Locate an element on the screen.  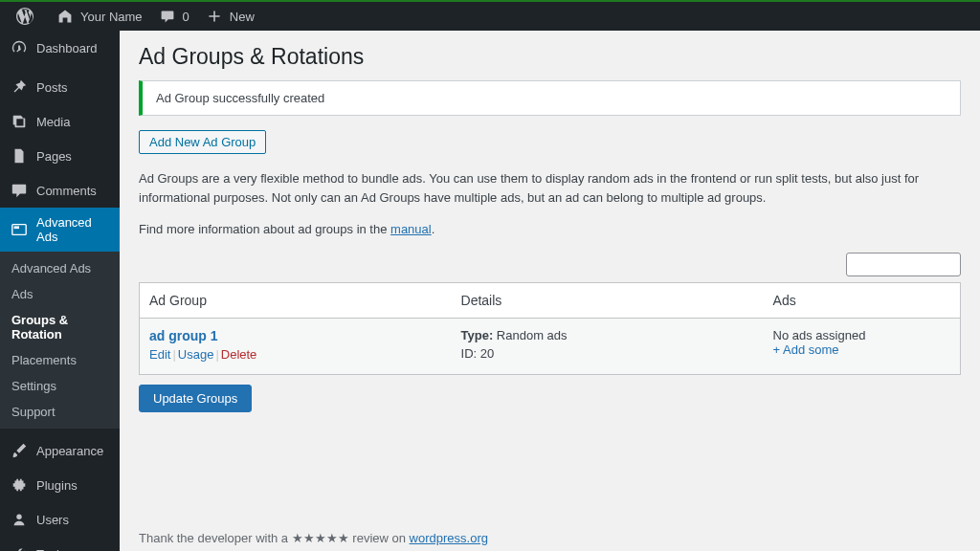
wordpress-icon is located at coordinates (25, 16).